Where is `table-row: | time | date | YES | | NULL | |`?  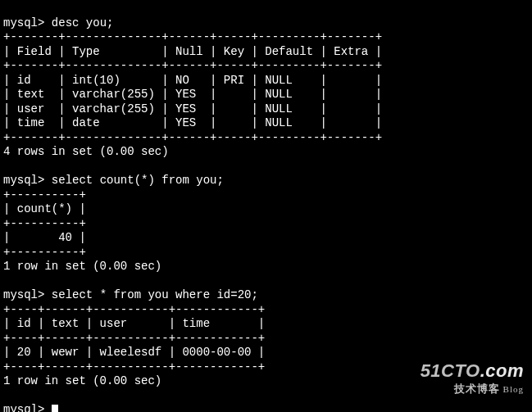
table-row: | time | date | YES | | NULL | | is located at coordinates (193, 123).